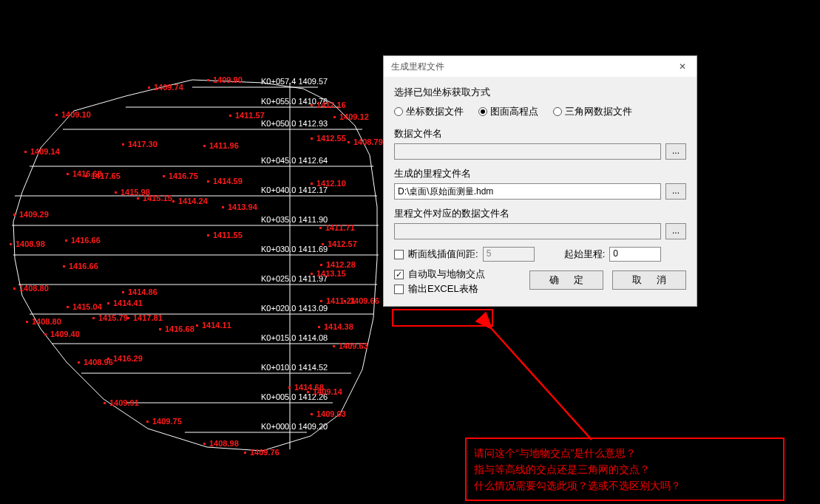  Describe the element at coordinates (341, 265) in the screenshot. I see `elevation-point: 1412.28` at that location.